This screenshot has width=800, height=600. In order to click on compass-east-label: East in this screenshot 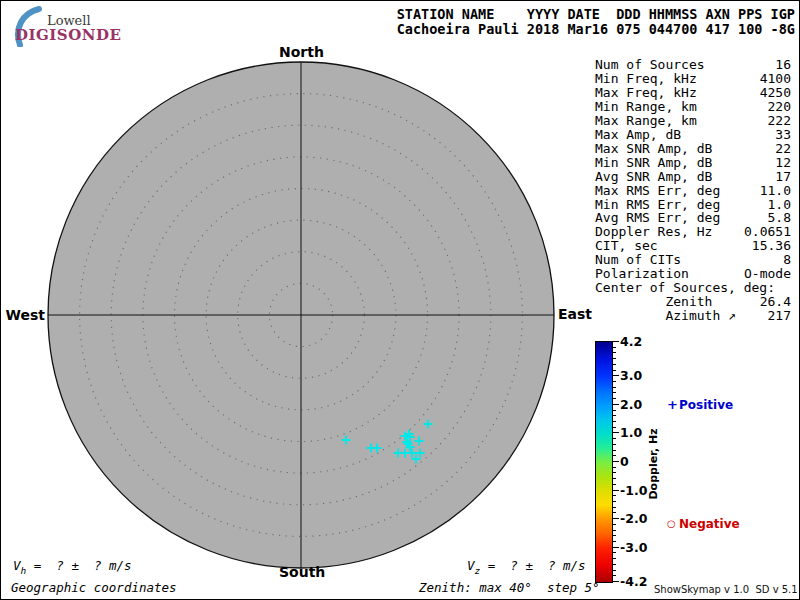, I will do `click(575, 314)`.